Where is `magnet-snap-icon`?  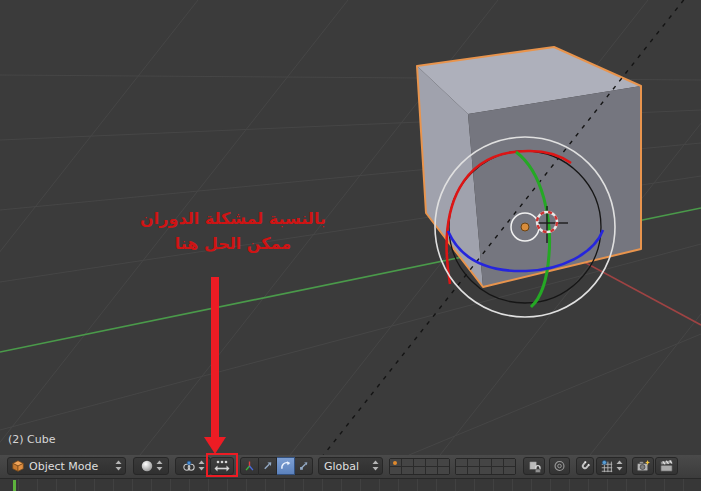
magnet-snap-icon is located at coordinates (585, 466).